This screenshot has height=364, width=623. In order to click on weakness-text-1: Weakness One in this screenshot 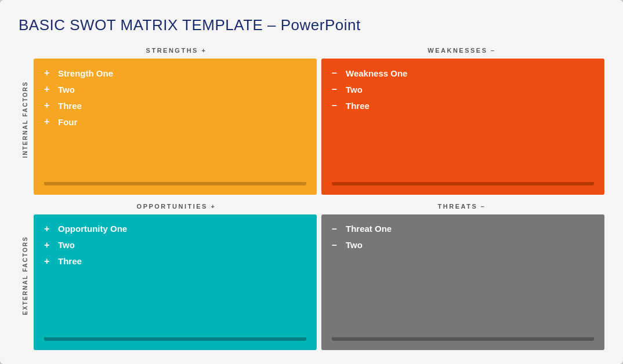, I will do `click(376, 73)`.